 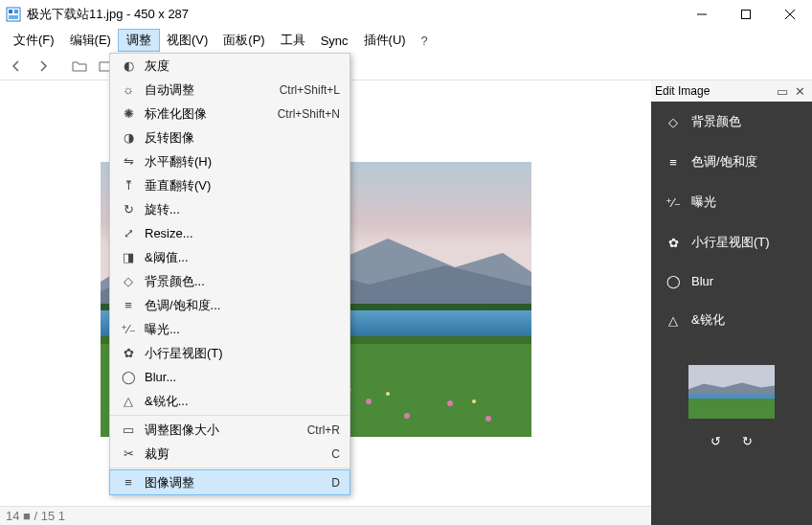 I want to click on menu-plugins: 插件(U), so click(x=385, y=40).